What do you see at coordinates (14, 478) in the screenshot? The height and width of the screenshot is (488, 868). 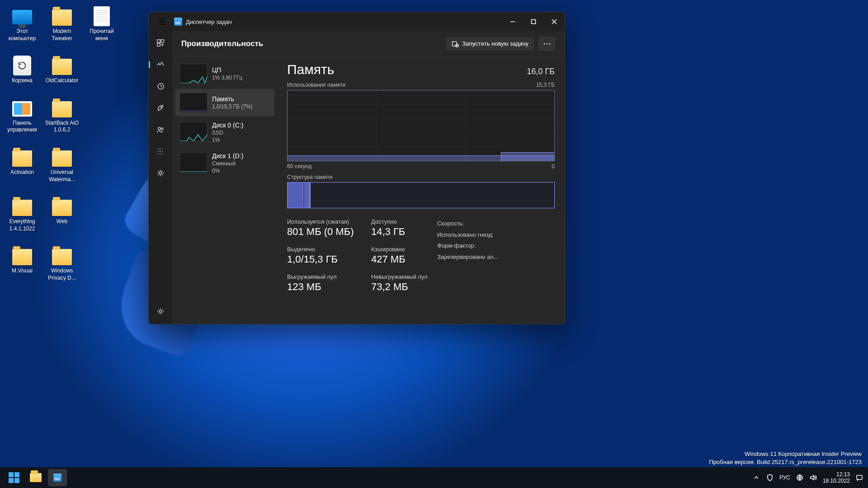 I see `start-button` at bounding box center [14, 478].